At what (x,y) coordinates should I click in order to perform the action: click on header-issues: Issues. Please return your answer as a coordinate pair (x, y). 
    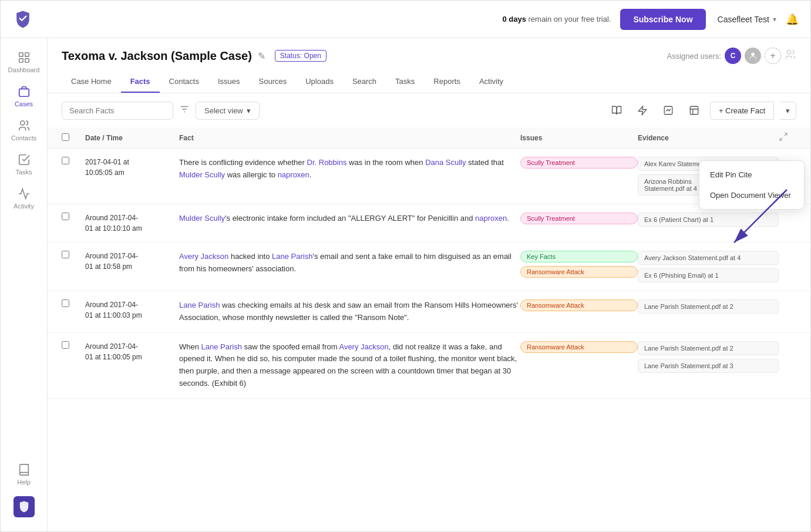
    Looking at the image, I should click on (579, 138).